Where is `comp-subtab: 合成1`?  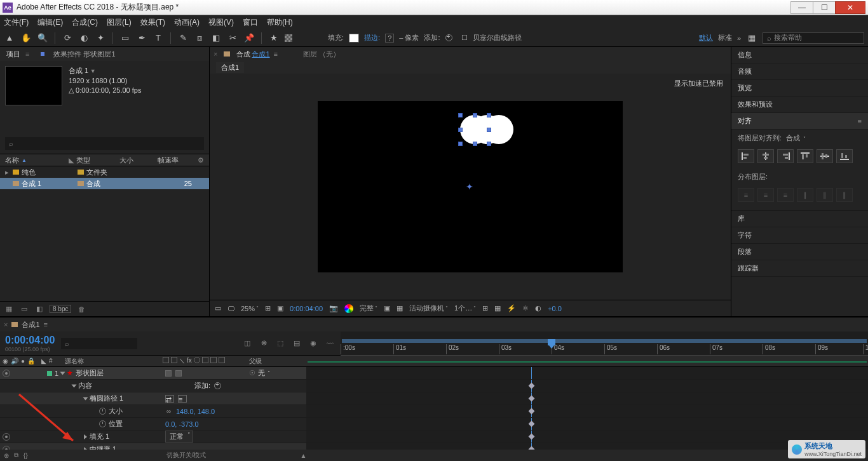 comp-subtab: 合成1 is located at coordinates (230, 67).